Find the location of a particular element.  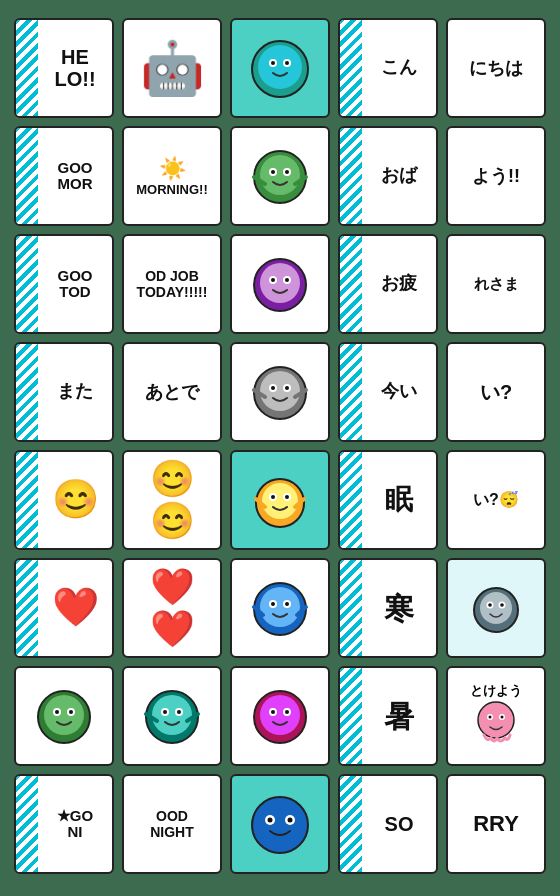

sticker-text: あとで is located at coordinates (172, 392).